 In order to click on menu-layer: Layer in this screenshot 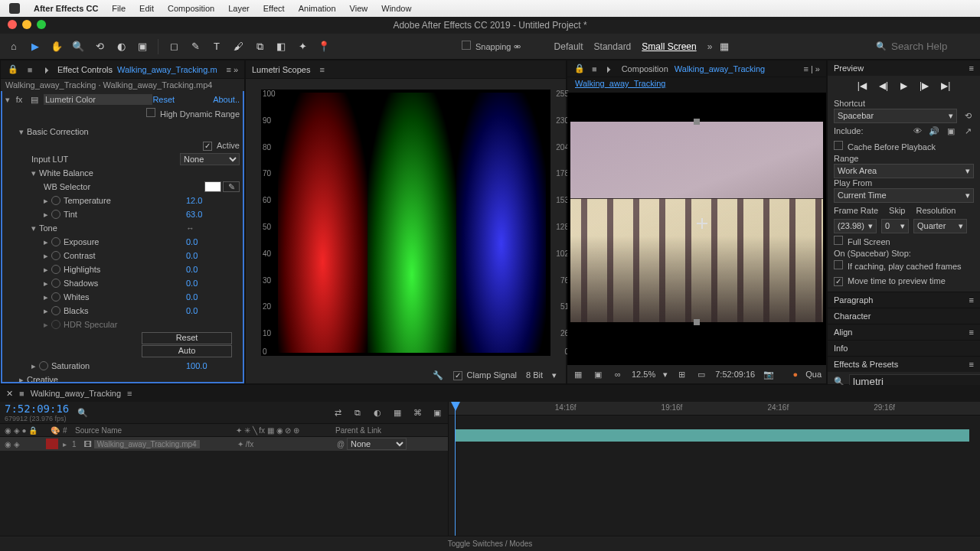, I will do `click(239, 8)`.